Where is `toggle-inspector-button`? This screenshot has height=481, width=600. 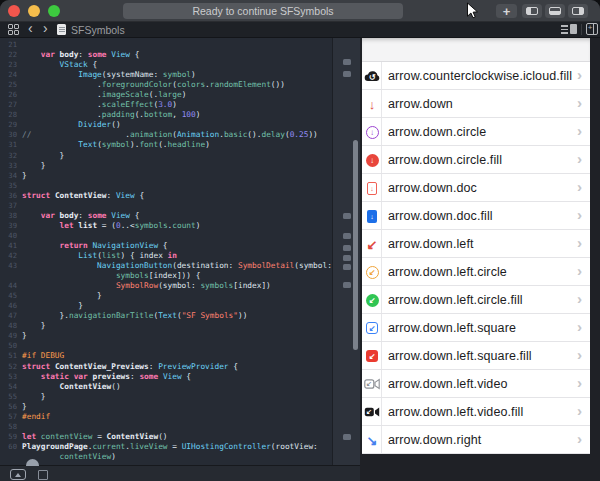
toggle-inspector-button is located at coordinates (578, 11).